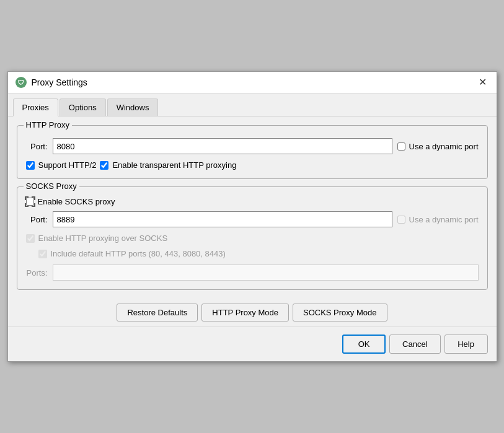 The image size is (504, 433). Describe the element at coordinates (30, 238) in the screenshot. I see `http-over-socks-checkbox` at that location.